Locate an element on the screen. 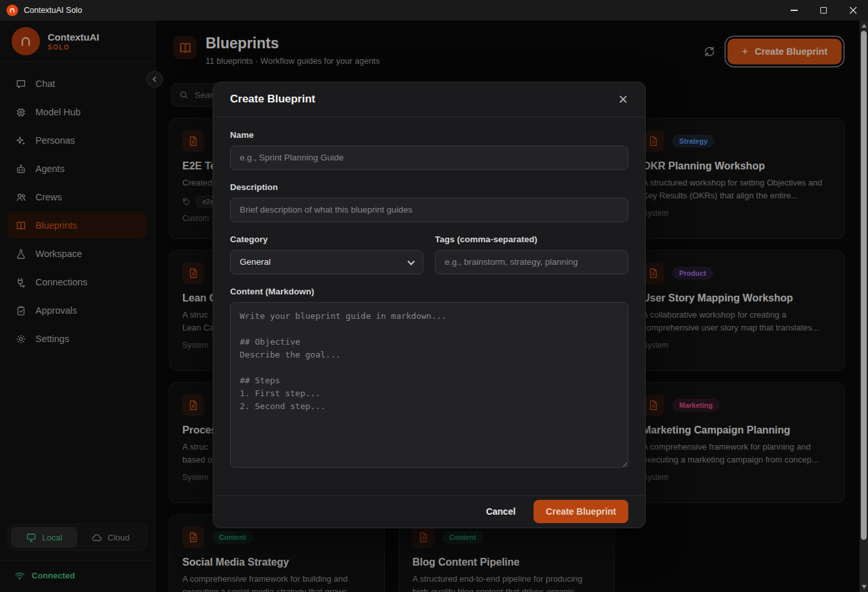  tags-field is located at coordinates (532, 262).